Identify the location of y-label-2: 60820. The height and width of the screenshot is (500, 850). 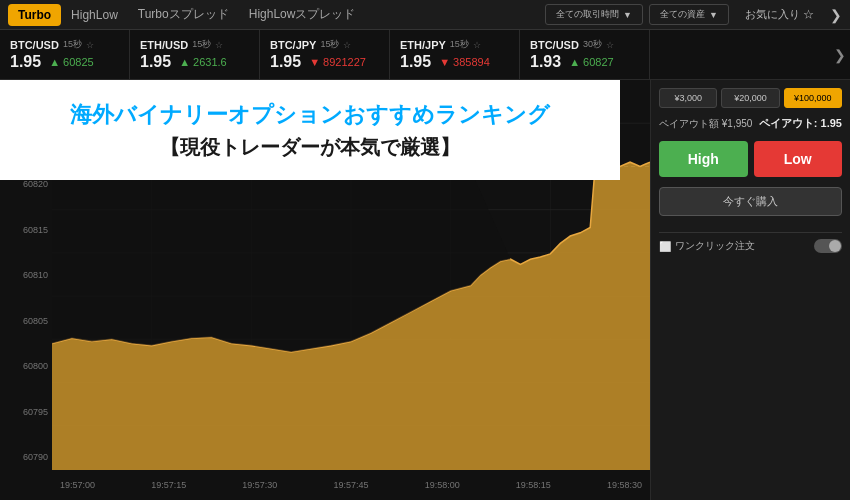
(26, 184).